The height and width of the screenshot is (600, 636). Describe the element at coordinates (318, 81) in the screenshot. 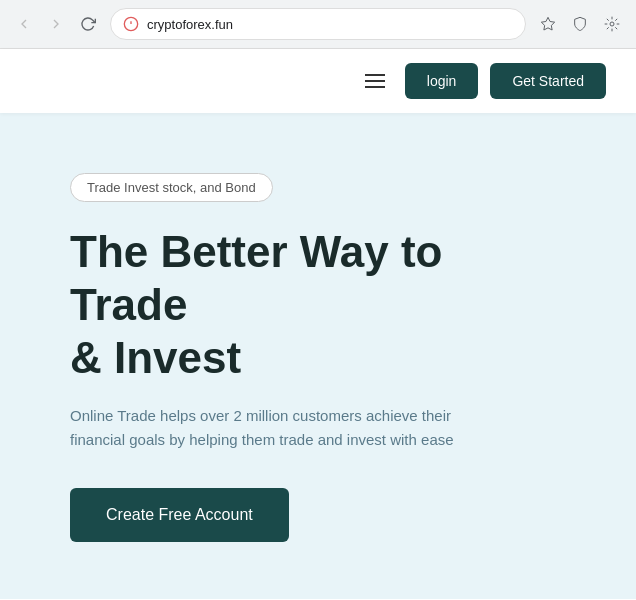

I see `site-nav: login Get Started` at that location.